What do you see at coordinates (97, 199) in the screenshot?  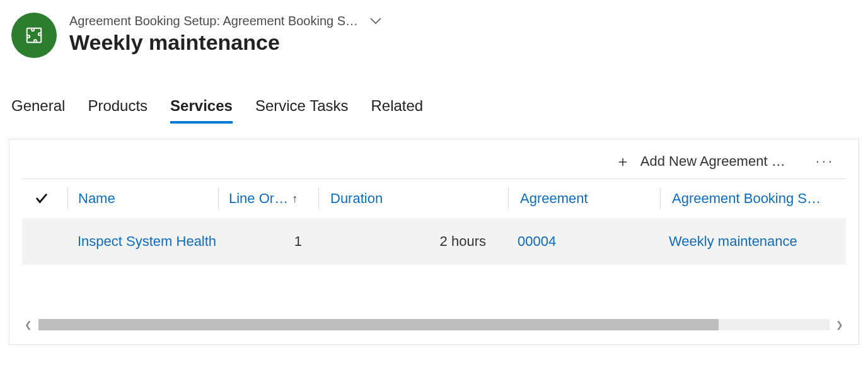 I see `column-header-name: Name` at bounding box center [97, 199].